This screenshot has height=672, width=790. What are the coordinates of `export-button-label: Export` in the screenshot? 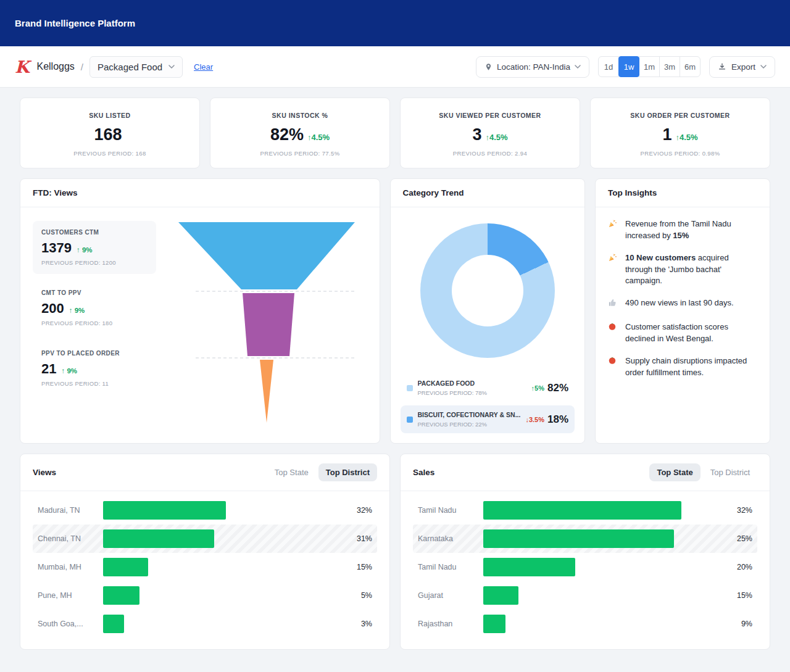 It's located at (743, 67).